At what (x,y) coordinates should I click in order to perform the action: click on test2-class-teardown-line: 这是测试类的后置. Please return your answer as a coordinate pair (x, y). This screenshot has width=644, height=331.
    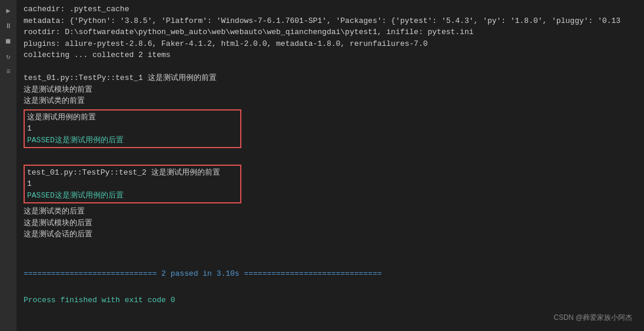
    Looking at the image, I should click on (330, 212).